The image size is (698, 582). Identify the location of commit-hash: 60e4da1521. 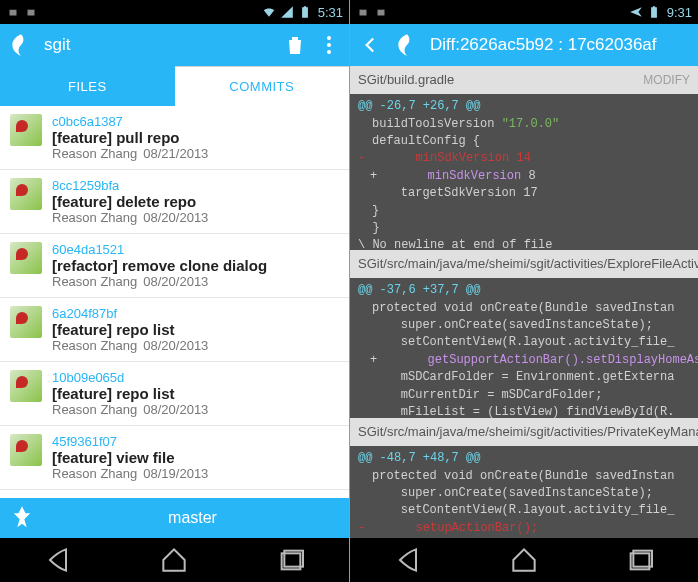
(196, 250).